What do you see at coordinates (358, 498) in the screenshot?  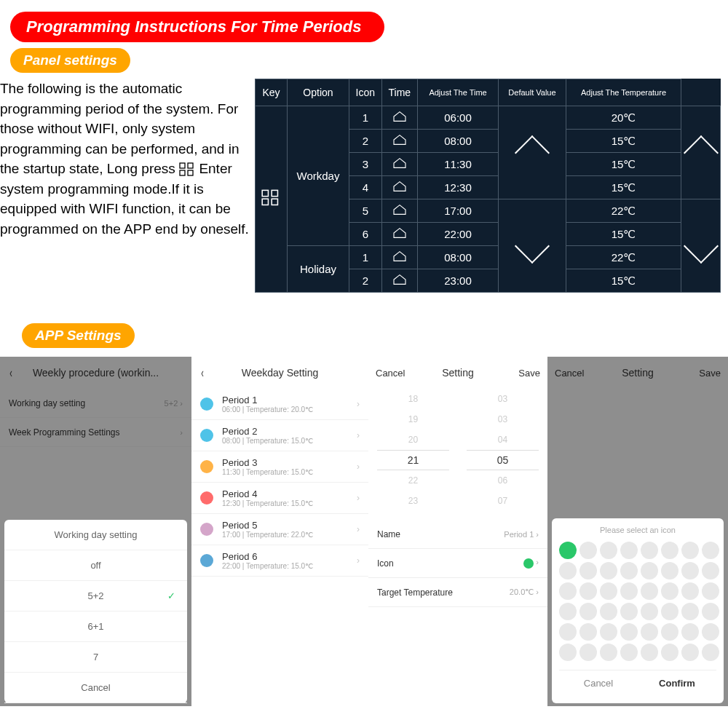 I see `chevron-right-icon: ›` at bounding box center [358, 498].